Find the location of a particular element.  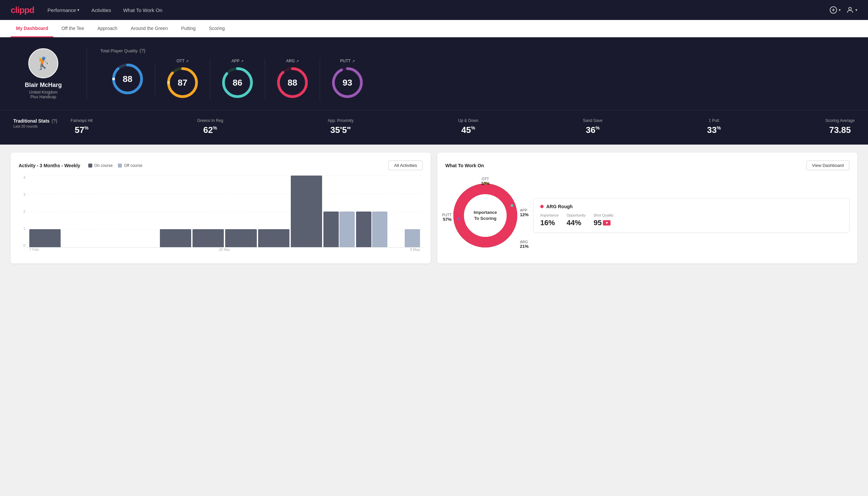

hero-inner: 🏌️ Blair McHarg United Kingdom Plus Hand… is located at coordinates (434, 74).